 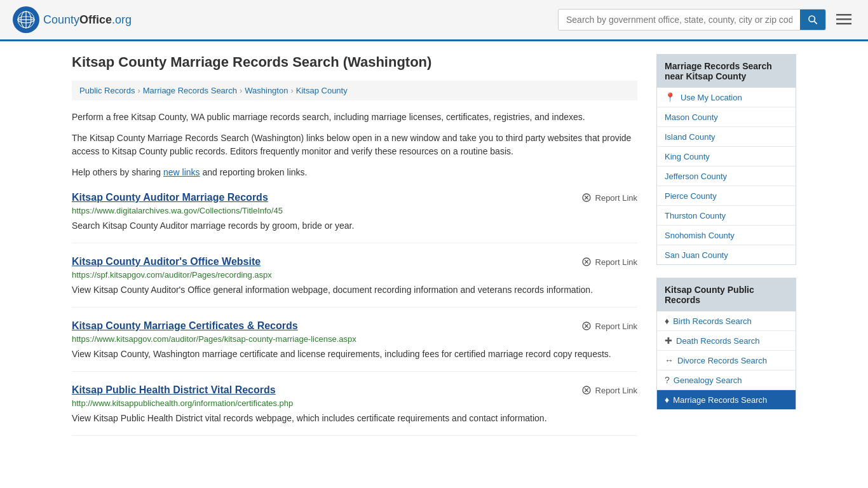 I want to click on divorce-records-link: Divorce Records Search, so click(x=722, y=361).